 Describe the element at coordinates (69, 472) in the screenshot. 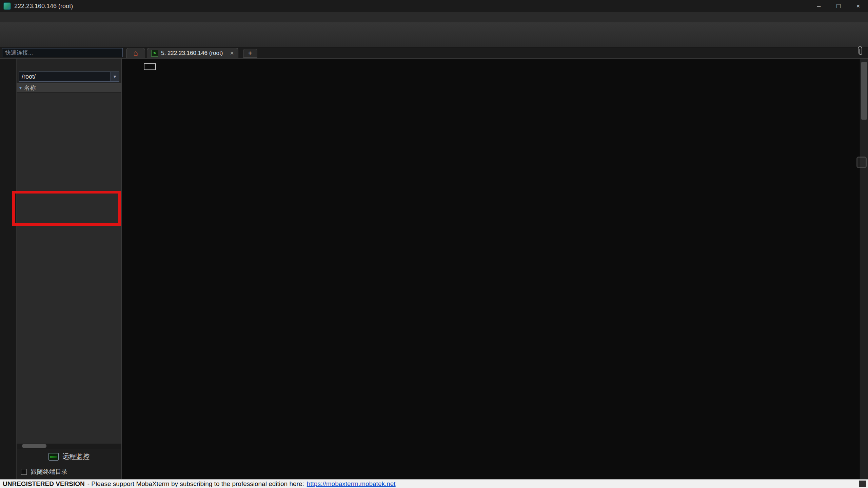

I see `follow-terminal-row: 跟随终端目录` at that location.